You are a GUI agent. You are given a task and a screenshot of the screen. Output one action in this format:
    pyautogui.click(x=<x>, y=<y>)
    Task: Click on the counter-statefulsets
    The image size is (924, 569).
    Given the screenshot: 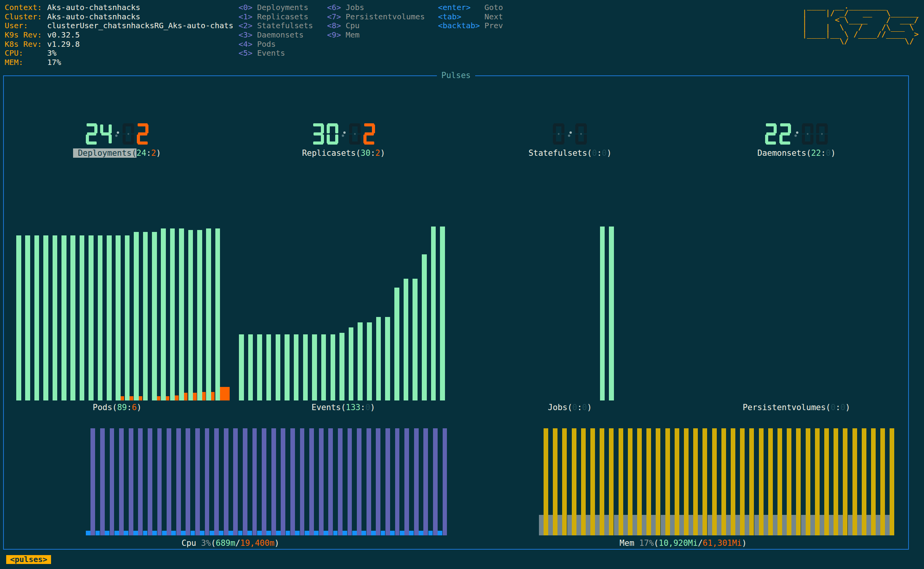 What is the action you would take?
    pyautogui.click(x=570, y=134)
    